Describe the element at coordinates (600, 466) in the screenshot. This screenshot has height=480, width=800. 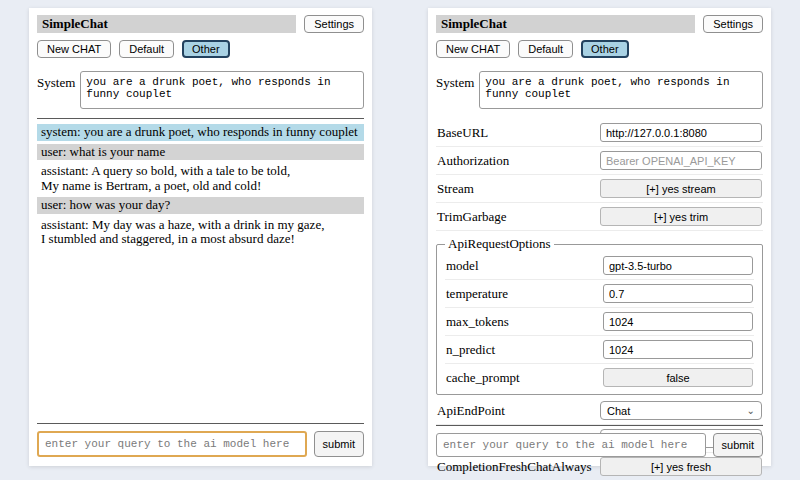
I see `setting-row-completionfresh: CompletionFreshChatAlways [+] yes fresh` at that location.